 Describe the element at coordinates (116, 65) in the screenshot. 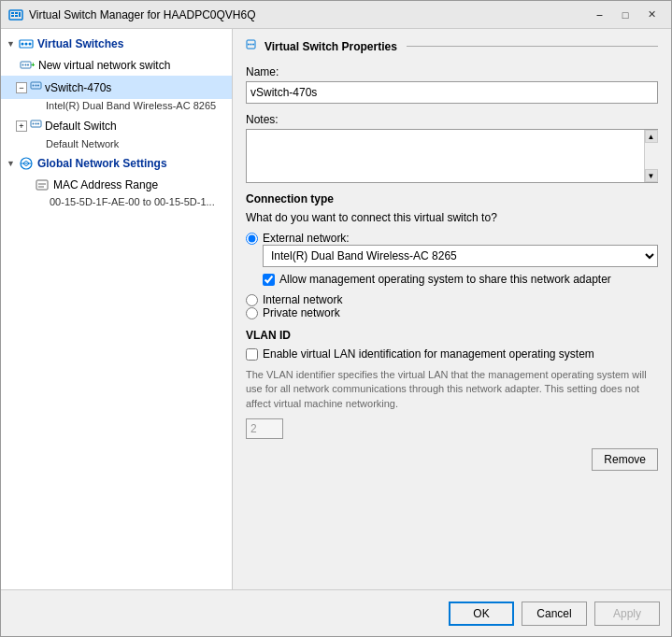

I see `new-switch-item: + New virtual network switch` at that location.